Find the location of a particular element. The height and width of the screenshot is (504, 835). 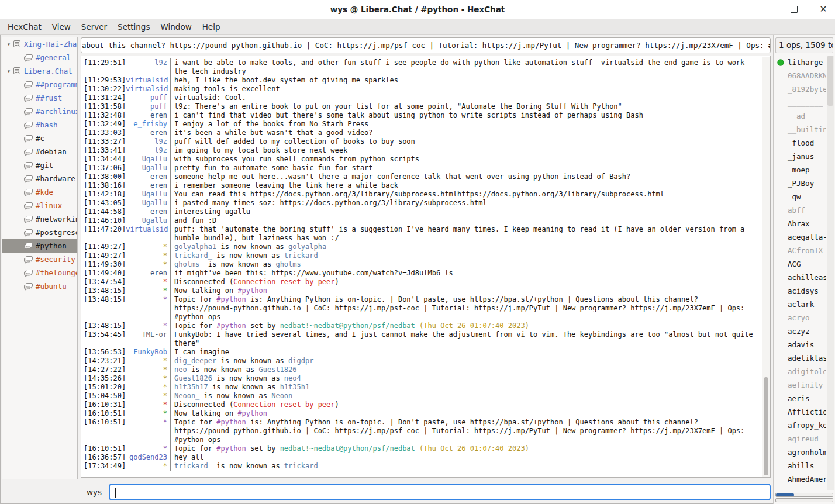

tree-channel-archlinux: #archlinux is located at coordinates (40, 111).